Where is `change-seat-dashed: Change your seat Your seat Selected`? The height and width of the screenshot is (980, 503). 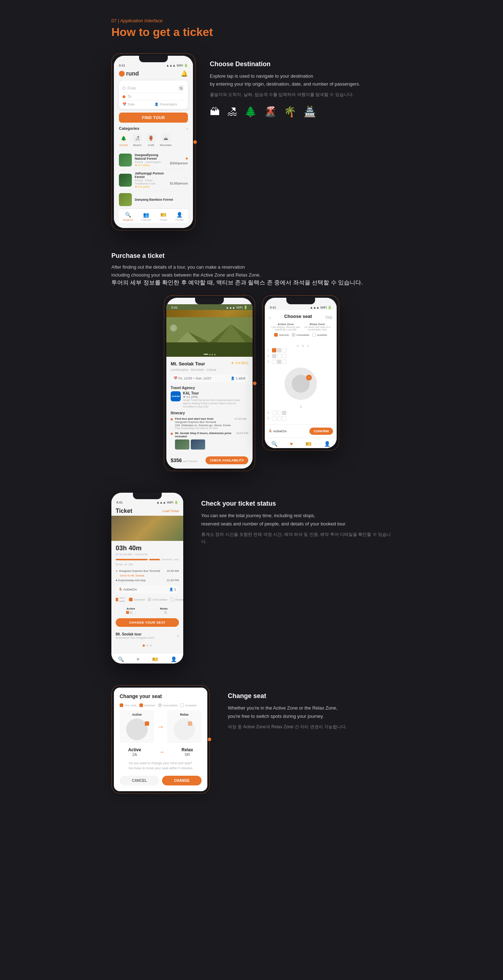 change-seat-dashed: Change your seat Your seat Selected is located at coordinates (160, 740).